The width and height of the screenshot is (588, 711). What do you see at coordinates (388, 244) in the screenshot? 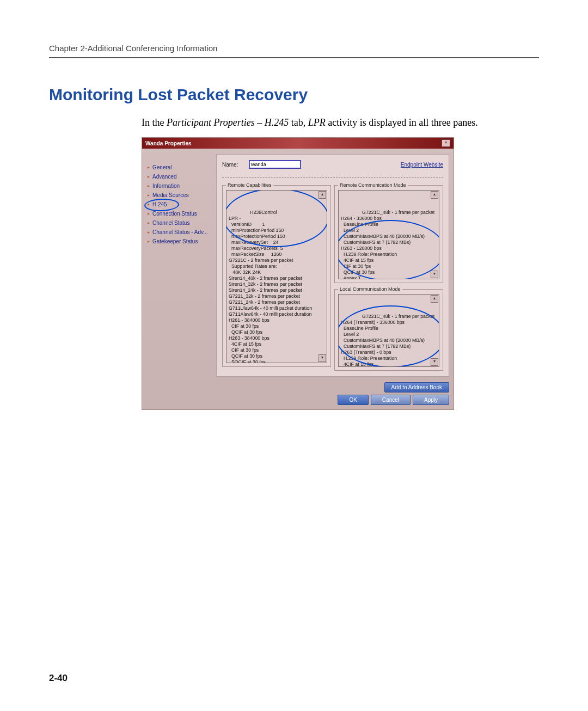
I see `remote-comm-text: G7221C_48k - 1 frame per packet H264 - 3…` at bounding box center [388, 244].